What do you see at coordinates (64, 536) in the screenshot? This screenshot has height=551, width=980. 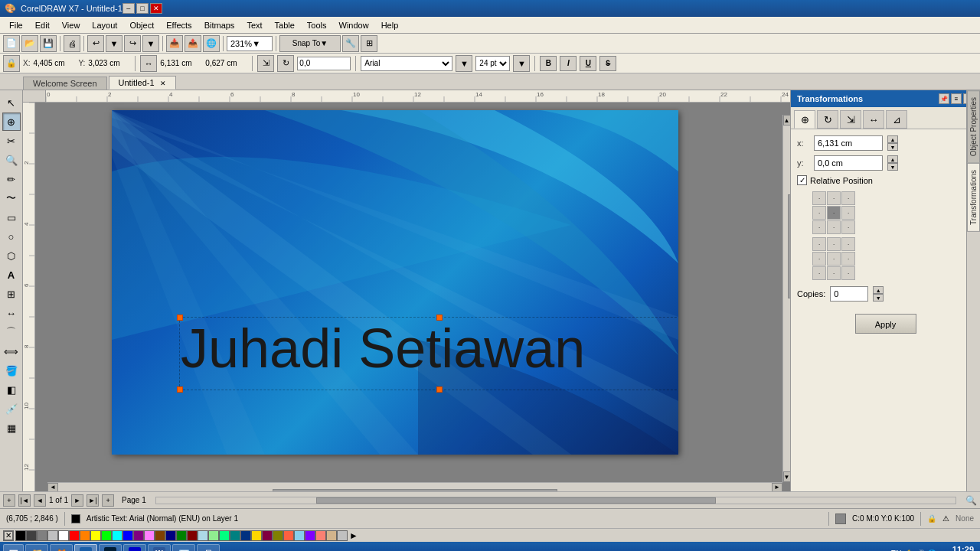 I see `color-white` at bounding box center [64, 536].